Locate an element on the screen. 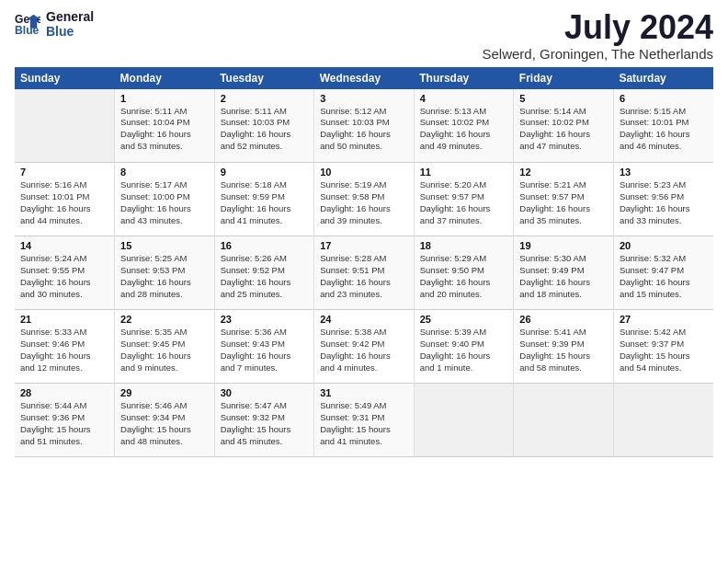  day-info: Sunrise: 5:28 AM Sunset: 9:51 PM Dayligh… is located at coordinates (364, 276).